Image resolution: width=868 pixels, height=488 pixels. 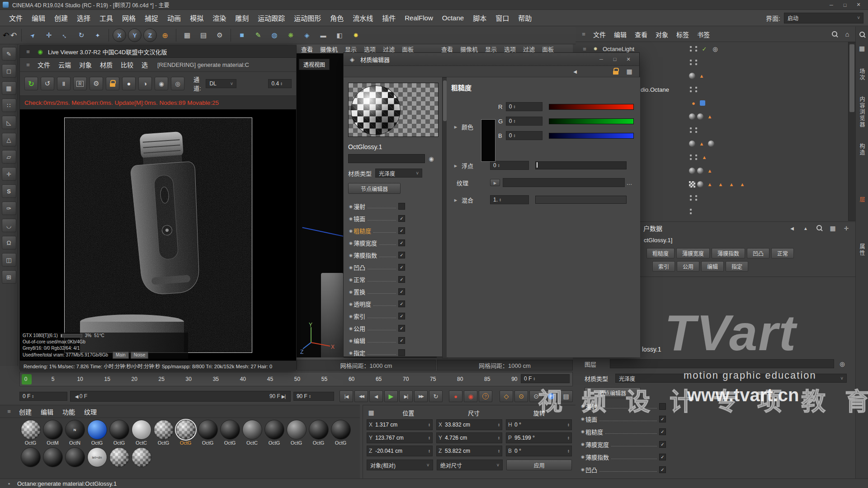 What do you see at coordinates (470, 465) in the screenshot?
I see `size-mode-dropdown: 绝对尺寸` at bounding box center [470, 465].